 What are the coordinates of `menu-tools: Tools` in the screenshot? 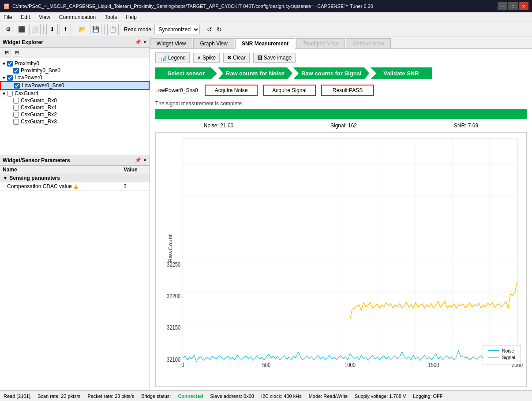 It's located at (111, 17).